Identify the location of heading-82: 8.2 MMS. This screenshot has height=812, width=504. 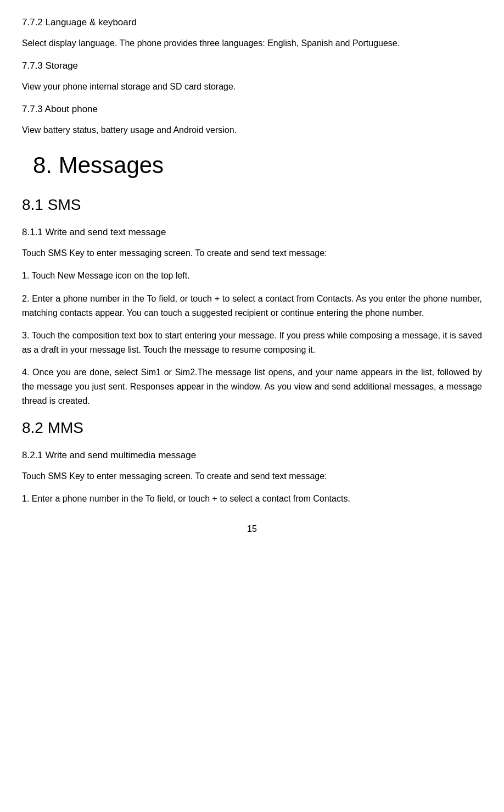
(252, 428).